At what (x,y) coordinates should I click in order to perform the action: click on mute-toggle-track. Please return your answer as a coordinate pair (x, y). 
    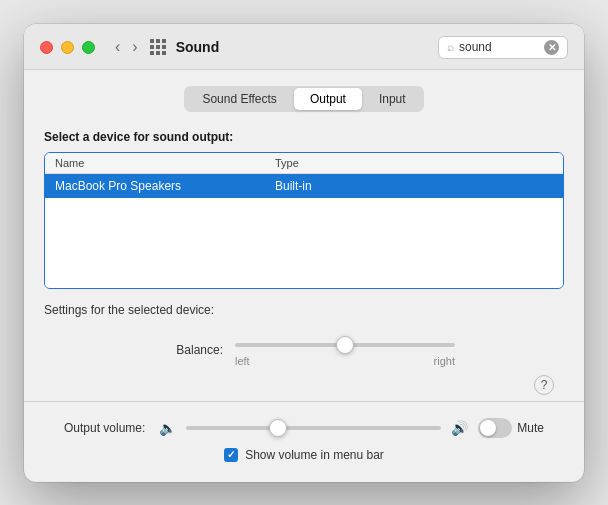
    Looking at the image, I should click on (495, 428).